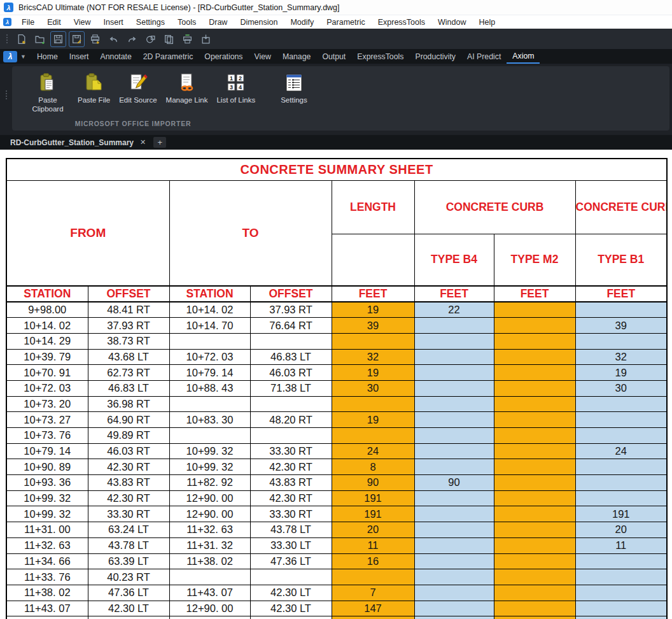 The image size is (672, 619). What do you see at coordinates (337, 436) in the screenshot?
I see `table-row: 10+73. 7649.89 RT` at bounding box center [337, 436].